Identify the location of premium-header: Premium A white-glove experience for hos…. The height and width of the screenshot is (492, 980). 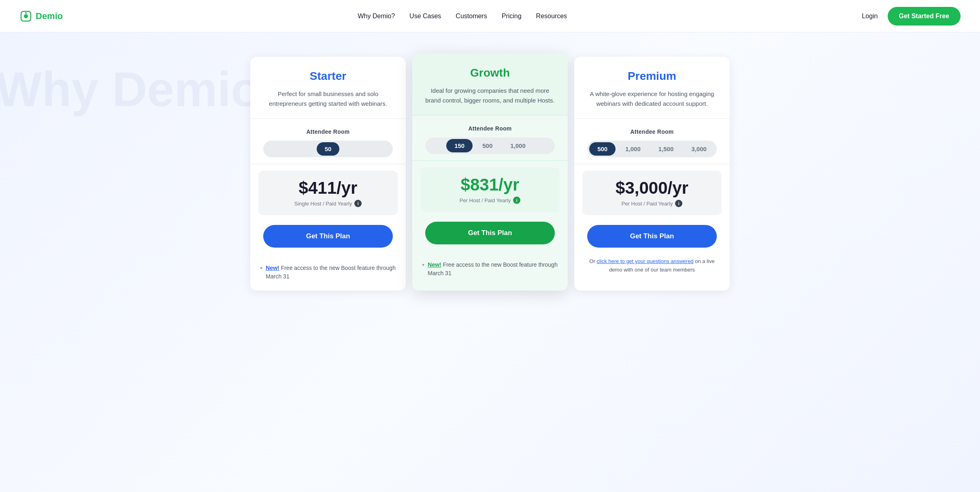
(652, 88).